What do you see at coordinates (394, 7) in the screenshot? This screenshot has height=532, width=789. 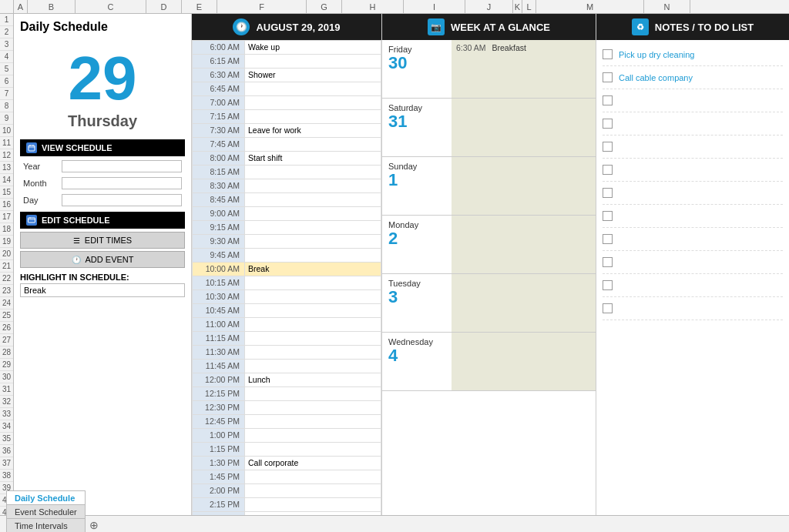 I see `column-headers-row: ABCDEFGHIJKLMN` at bounding box center [394, 7].